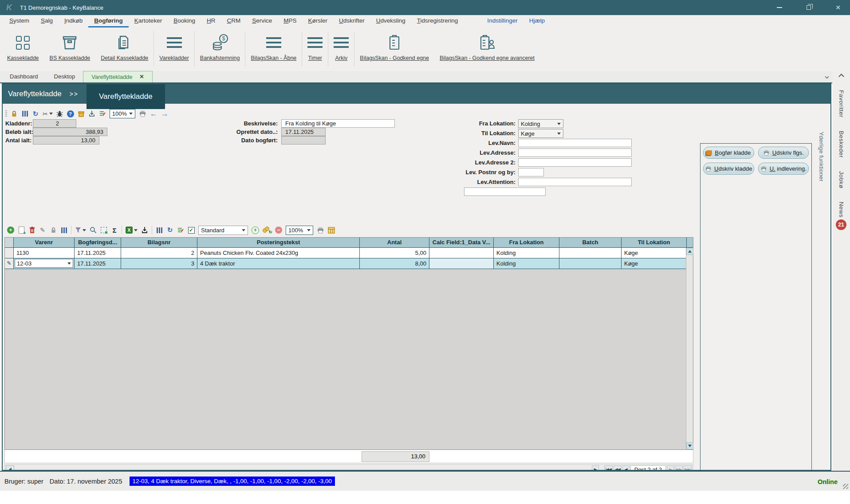 The image size is (850, 504). What do you see at coordinates (185, 21) in the screenshot?
I see `menu-booking: Booking` at bounding box center [185, 21].